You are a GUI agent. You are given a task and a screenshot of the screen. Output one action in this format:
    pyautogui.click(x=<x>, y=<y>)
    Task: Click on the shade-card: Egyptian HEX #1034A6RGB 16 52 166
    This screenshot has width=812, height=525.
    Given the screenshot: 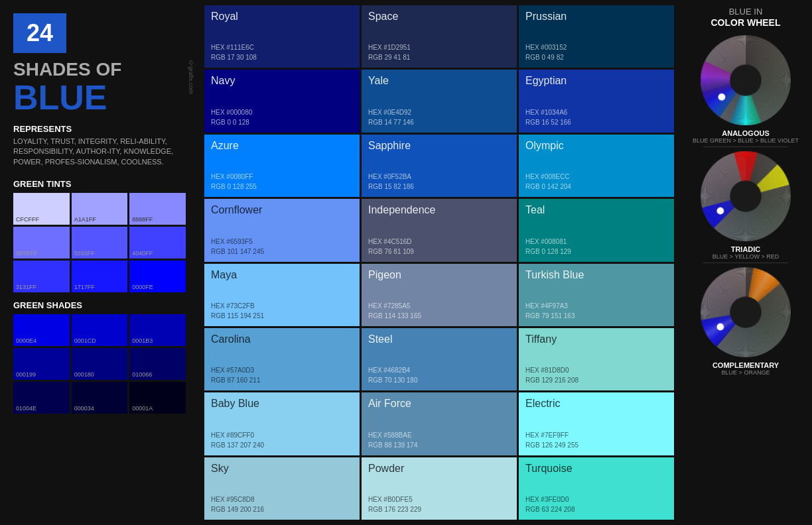 What is the action you would take?
    pyautogui.click(x=596, y=101)
    